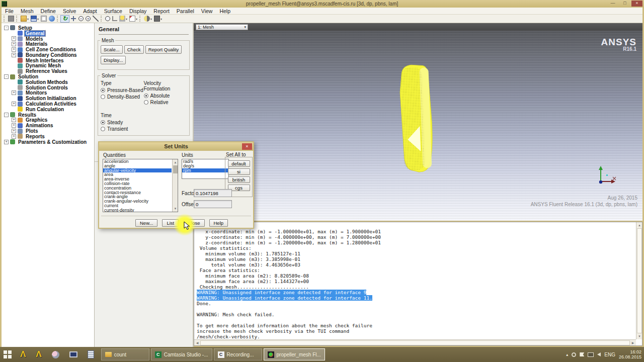  What do you see at coordinates (417, 119) in the screenshot?
I see `propeller-mesh-model` at bounding box center [417, 119].